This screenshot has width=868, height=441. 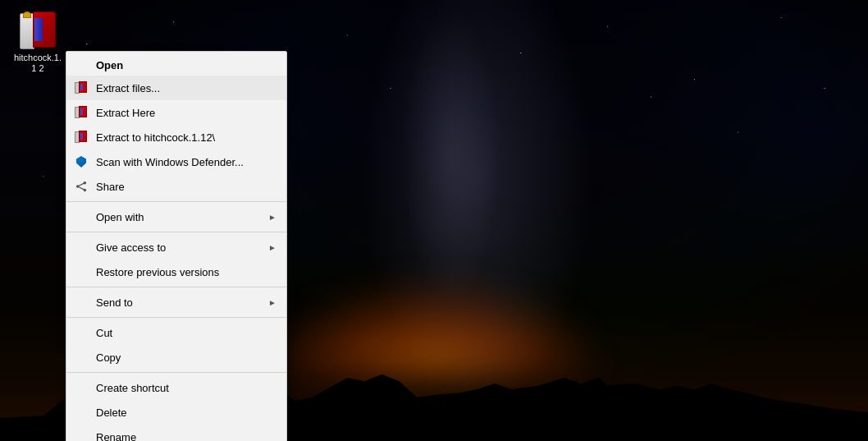 I want to click on menu-item-extract-to: Extract to hitchcock.1.12\, so click(x=176, y=137).